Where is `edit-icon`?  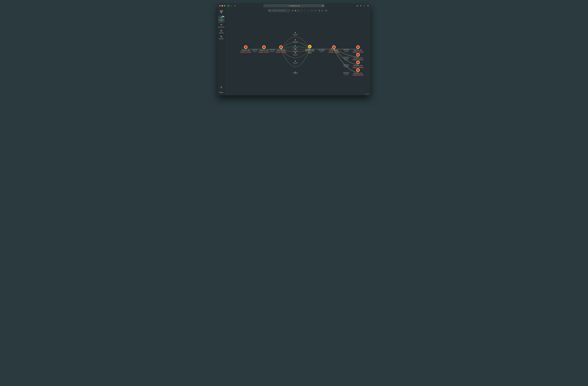
edit-icon is located at coordinates (322, 10).